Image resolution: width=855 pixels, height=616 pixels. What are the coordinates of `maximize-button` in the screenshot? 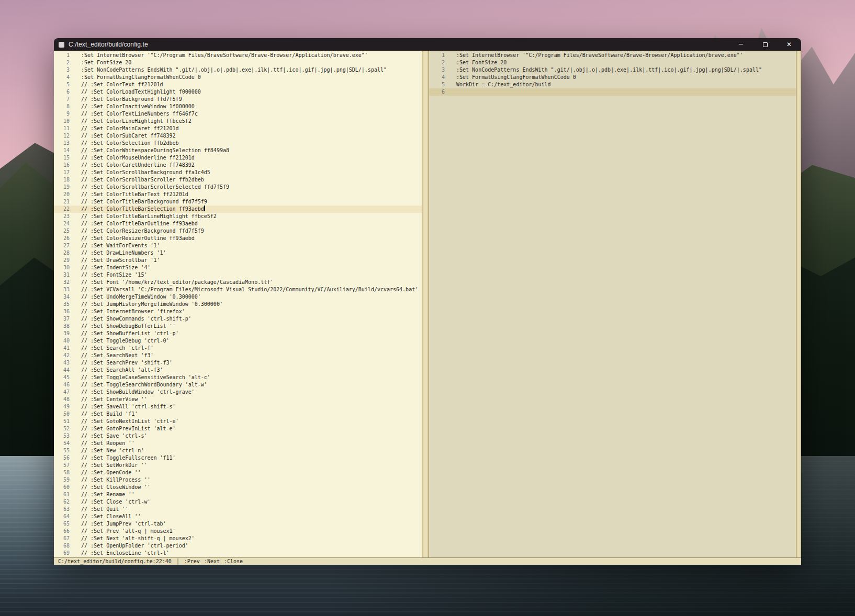 It's located at (765, 44).